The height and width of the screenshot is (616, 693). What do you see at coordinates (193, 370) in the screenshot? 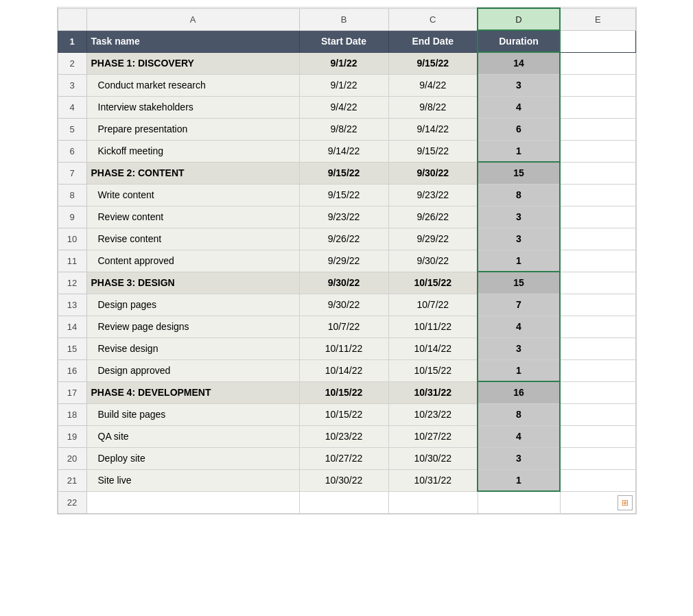
I see `task-name-cell: Design approved` at bounding box center [193, 370].